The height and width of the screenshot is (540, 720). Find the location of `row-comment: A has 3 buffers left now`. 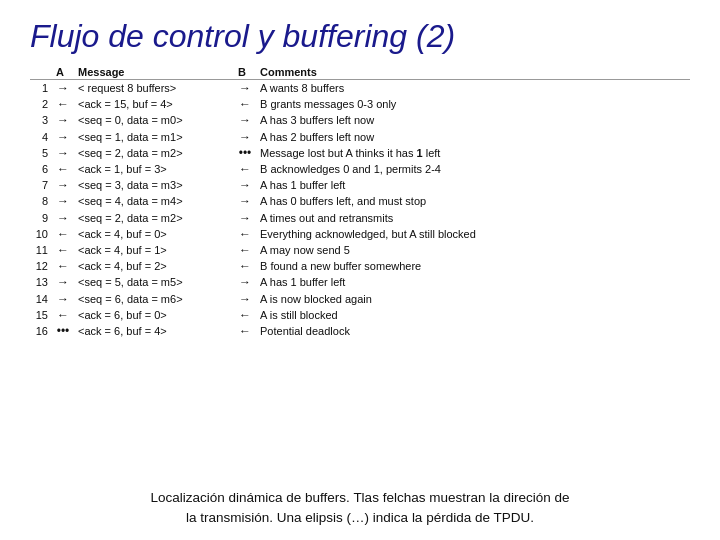

row-comment: A has 3 buffers left now is located at coordinates (473, 120).